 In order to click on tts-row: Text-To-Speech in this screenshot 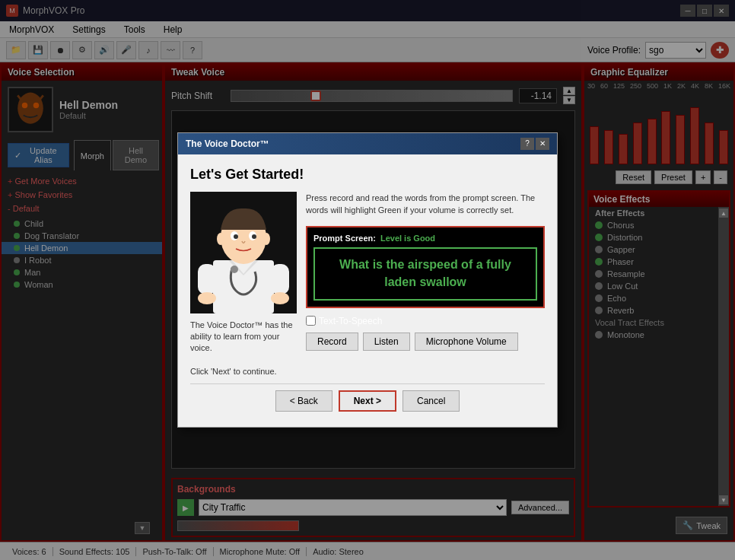, I will do `click(425, 321)`.